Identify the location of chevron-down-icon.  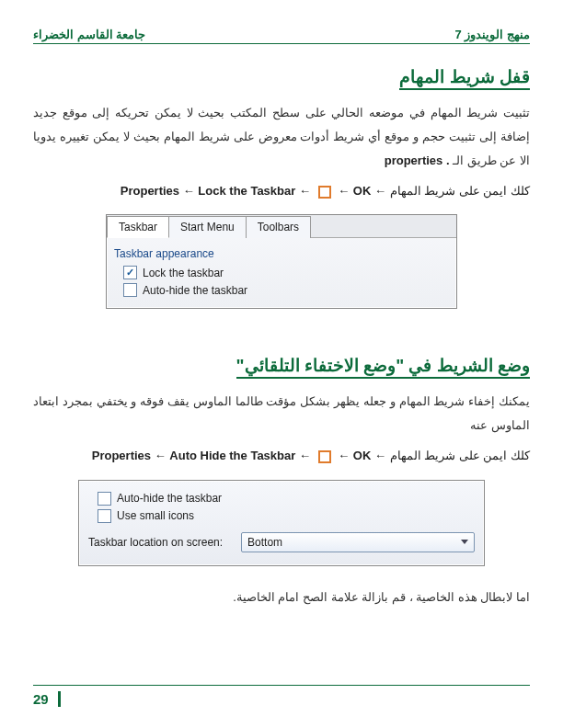
(465, 542).